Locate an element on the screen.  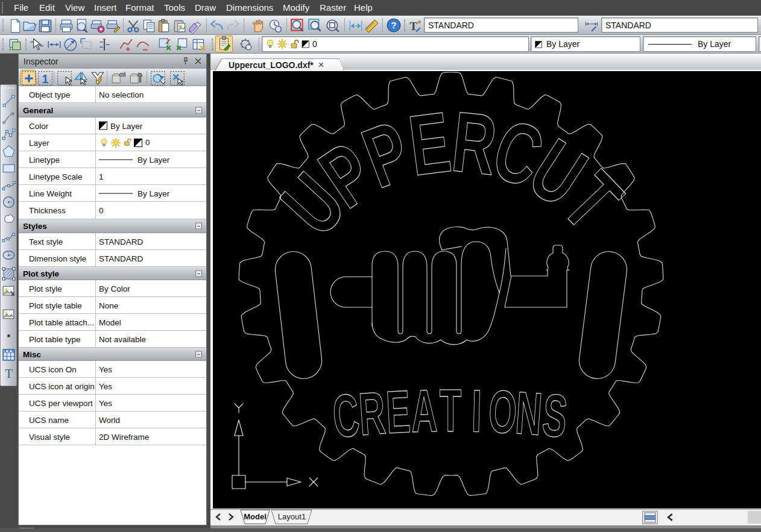
svg-text: 1 is located at coordinates (46, 79).